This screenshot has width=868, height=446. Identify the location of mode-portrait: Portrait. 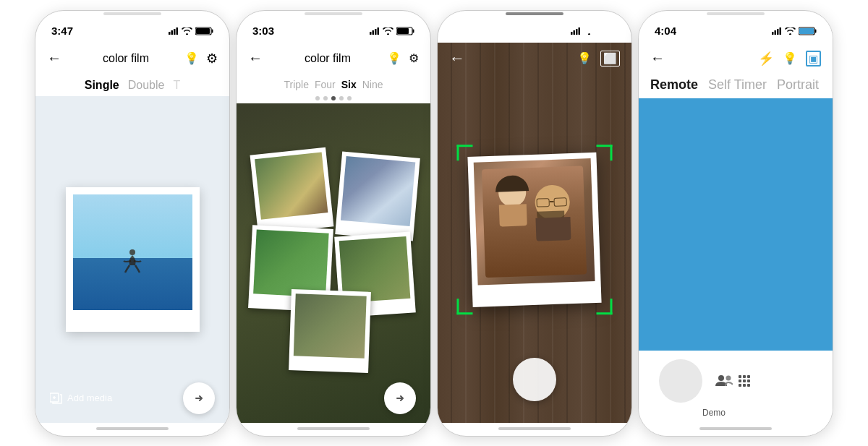
(798, 85).